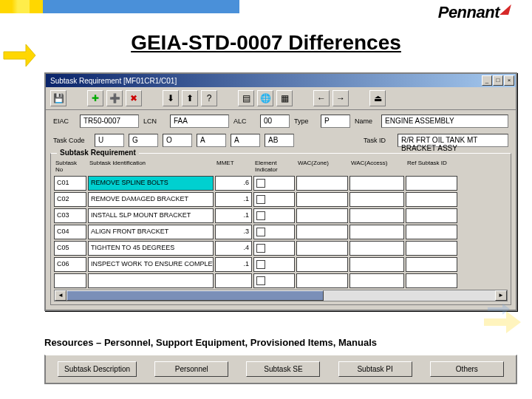 The image size is (532, 399). I want to click on cell-subtask-no: C04, so click(70, 232).